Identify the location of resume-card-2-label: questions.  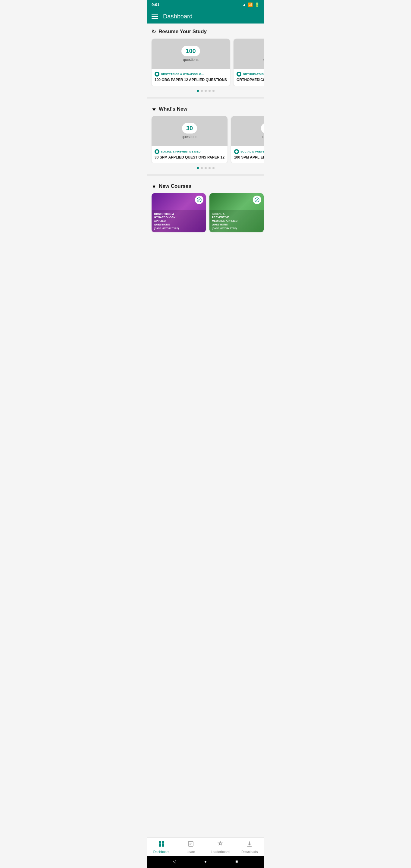
(264, 60).